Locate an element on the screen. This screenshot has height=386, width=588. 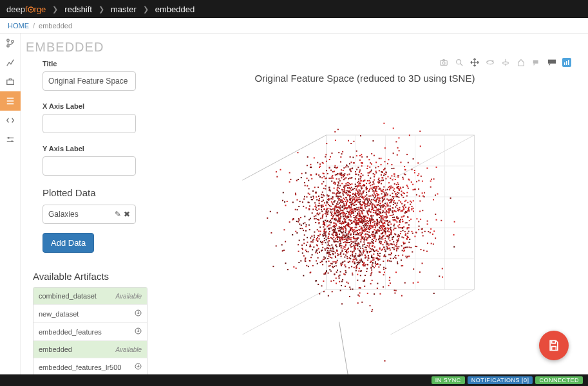
orbit-icon is located at coordinates (490, 62).